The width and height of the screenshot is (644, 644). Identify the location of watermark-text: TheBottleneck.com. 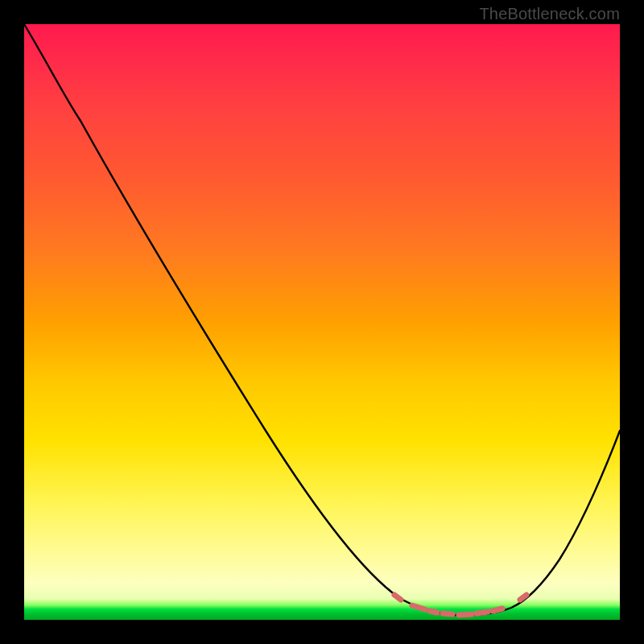
(549, 14).